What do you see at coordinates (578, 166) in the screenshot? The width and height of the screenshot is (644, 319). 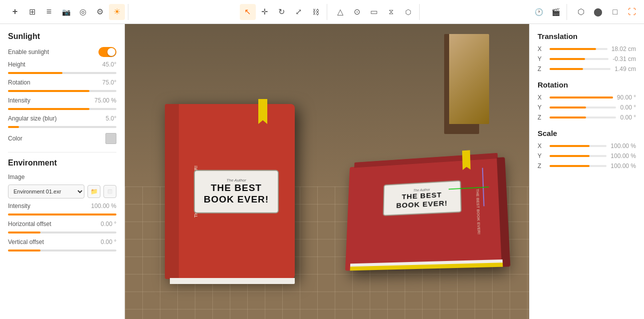 I see `scale-z-slider` at bounding box center [578, 166].